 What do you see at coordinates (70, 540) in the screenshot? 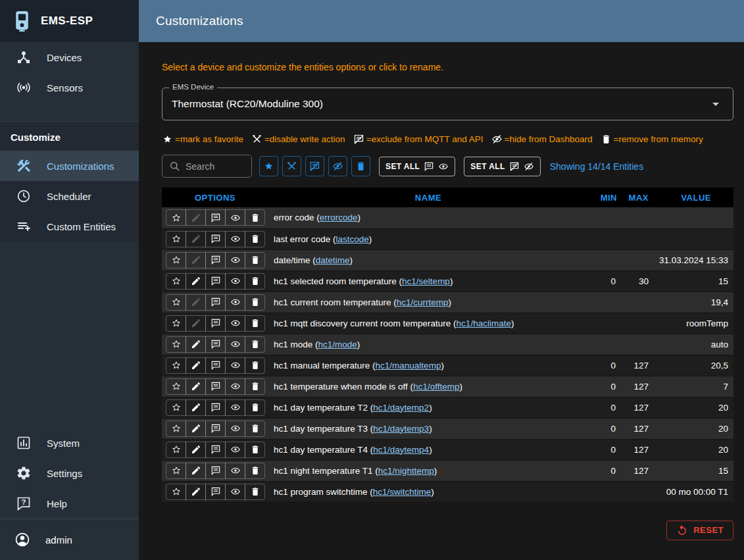
I see `sidebar-user: admin` at bounding box center [70, 540].